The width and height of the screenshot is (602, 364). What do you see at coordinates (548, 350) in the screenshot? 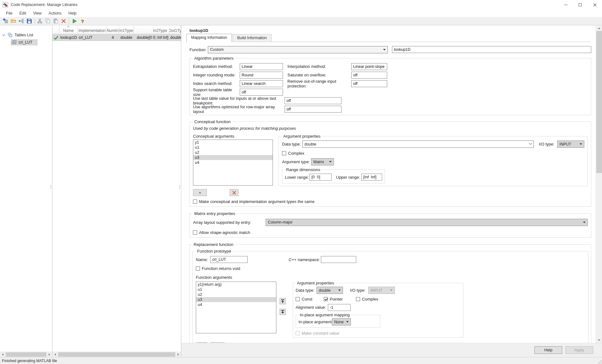
I see `help-dialog-button: Help` at bounding box center [548, 350].